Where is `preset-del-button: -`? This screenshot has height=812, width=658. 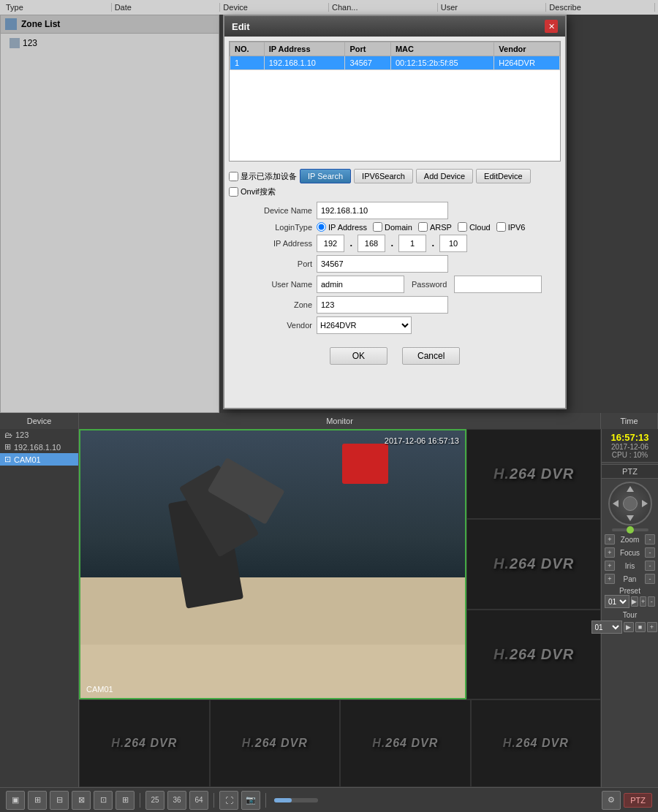
preset-del-button: - is located at coordinates (651, 602).